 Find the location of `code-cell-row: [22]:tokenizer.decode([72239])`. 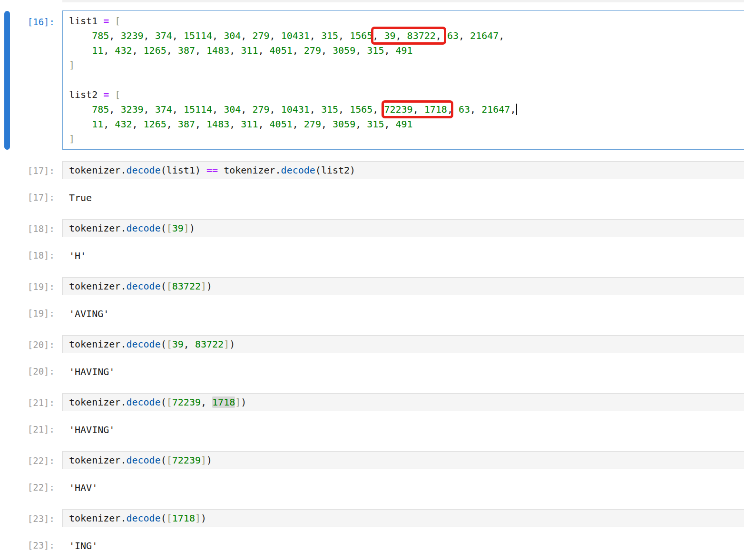

code-cell-row: [22]:tokenizer.decode([72239]) is located at coordinates (372, 460).